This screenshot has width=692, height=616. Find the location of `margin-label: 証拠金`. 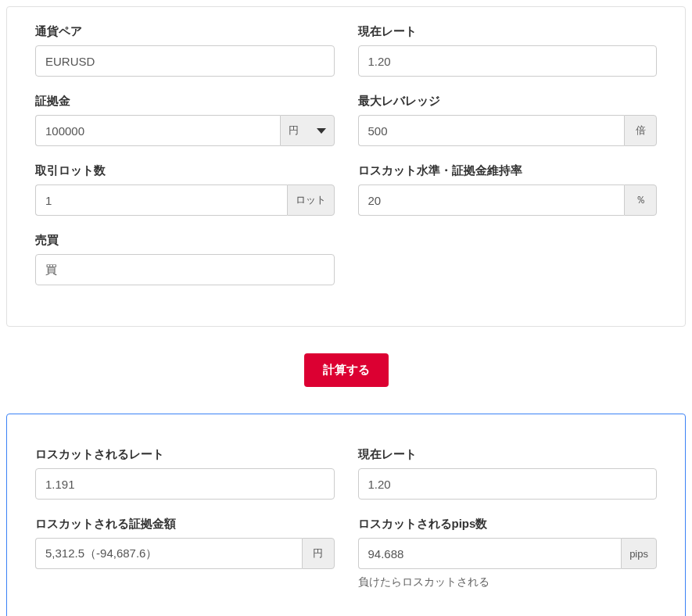

margin-label: 証拠金 is located at coordinates (185, 102).